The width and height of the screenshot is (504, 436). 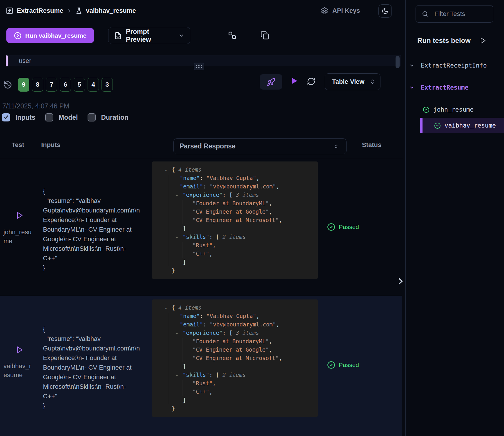 I want to click on run-tests-label: Run tests below, so click(x=444, y=41).